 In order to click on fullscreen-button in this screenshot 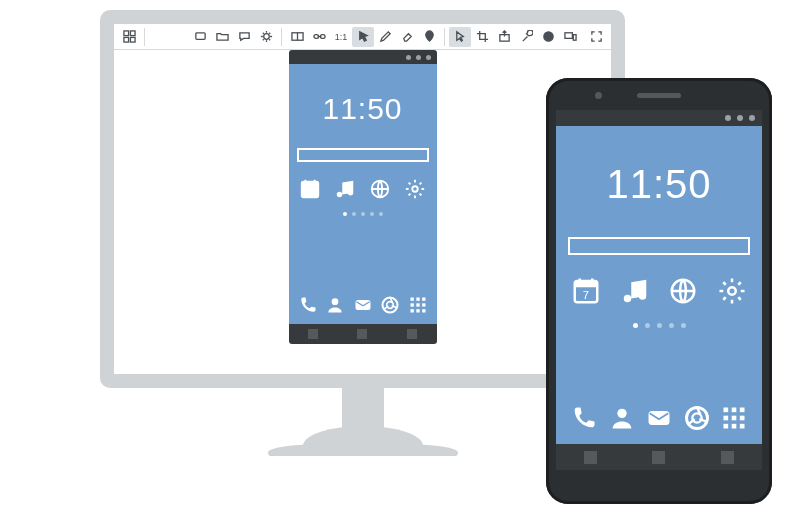, I will do `click(596, 37)`.